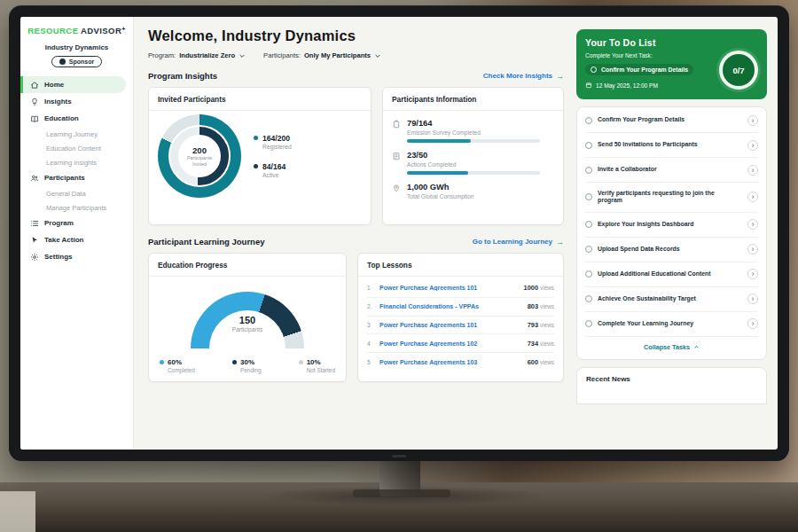 This screenshot has width=798, height=532. I want to click on stat-progress-fill, so click(438, 173).